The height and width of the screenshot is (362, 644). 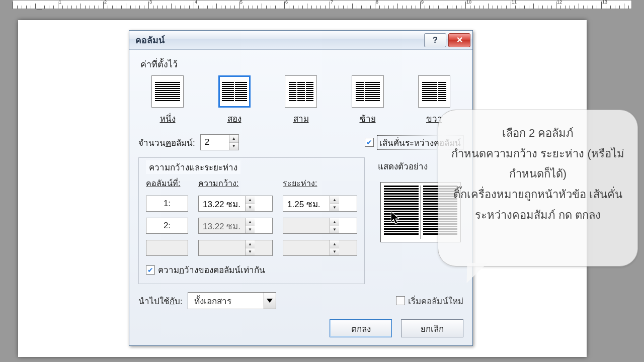 I want to click on presets-row: หนึ่ง สอง สาม, so click(x=301, y=103).